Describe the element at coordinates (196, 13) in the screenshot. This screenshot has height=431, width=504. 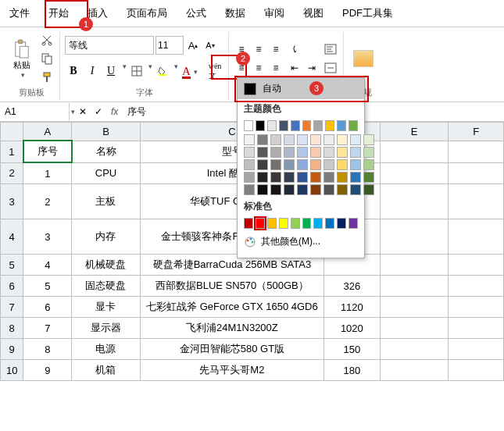
I see `menu-formulas: 公式` at that location.